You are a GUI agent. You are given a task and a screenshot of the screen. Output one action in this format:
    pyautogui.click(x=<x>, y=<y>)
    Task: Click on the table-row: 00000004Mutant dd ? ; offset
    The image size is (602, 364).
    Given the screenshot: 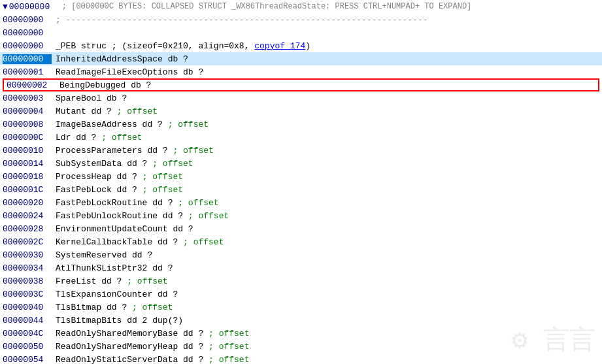 What is the action you would take?
    pyautogui.click(x=301, y=111)
    